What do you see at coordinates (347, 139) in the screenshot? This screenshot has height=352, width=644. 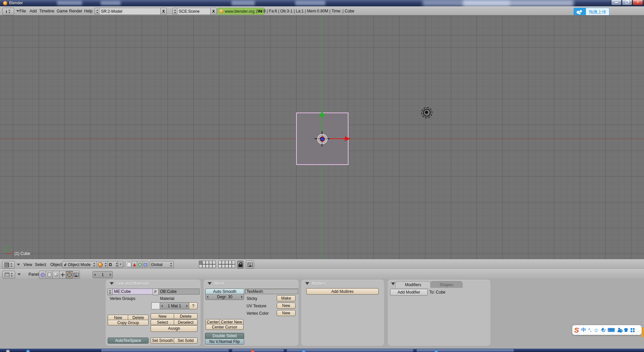 I see `manipulator-x-arrow` at bounding box center [347, 139].